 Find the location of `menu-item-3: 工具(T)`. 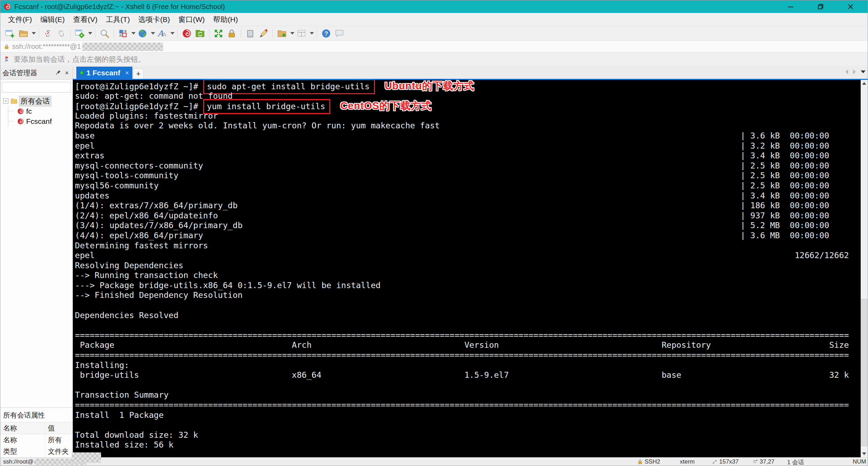

menu-item-3: 工具(T) is located at coordinates (118, 20).